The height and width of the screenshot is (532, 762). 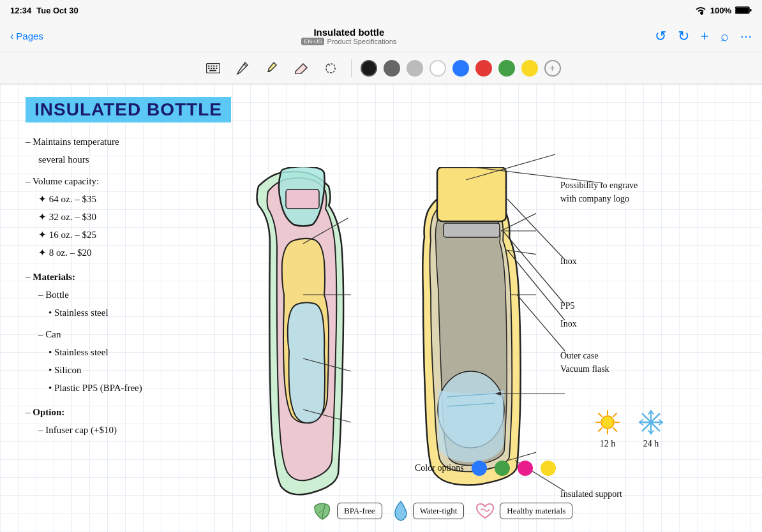 What do you see at coordinates (530, 68) in the screenshot?
I see `color-yellow` at bounding box center [530, 68].